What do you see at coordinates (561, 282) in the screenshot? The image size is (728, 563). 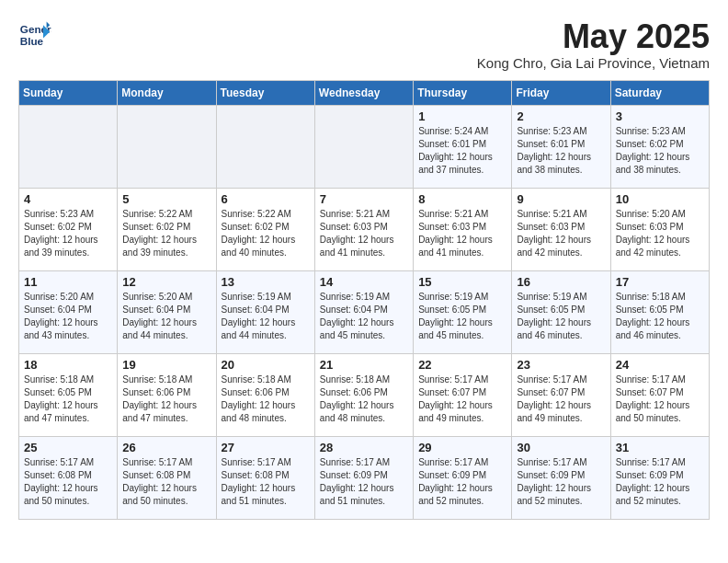 I see `day-number: 16` at bounding box center [561, 282].